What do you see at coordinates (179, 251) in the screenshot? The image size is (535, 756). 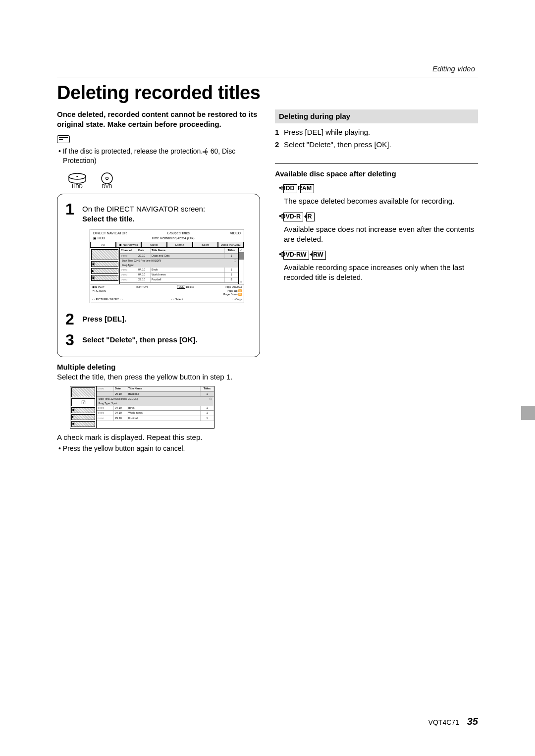 I see `list-header: Channel Date Title Name Titles` at bounding box center [179, 251].